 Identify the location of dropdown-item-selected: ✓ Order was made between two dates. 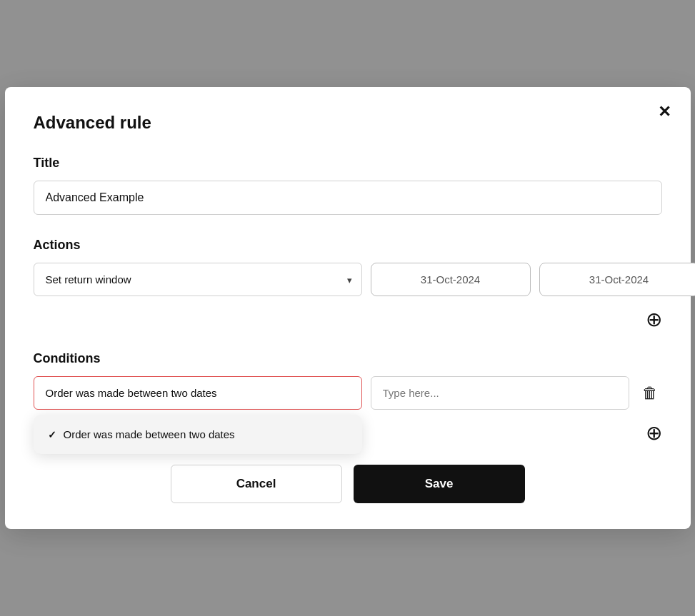
(198, 434).